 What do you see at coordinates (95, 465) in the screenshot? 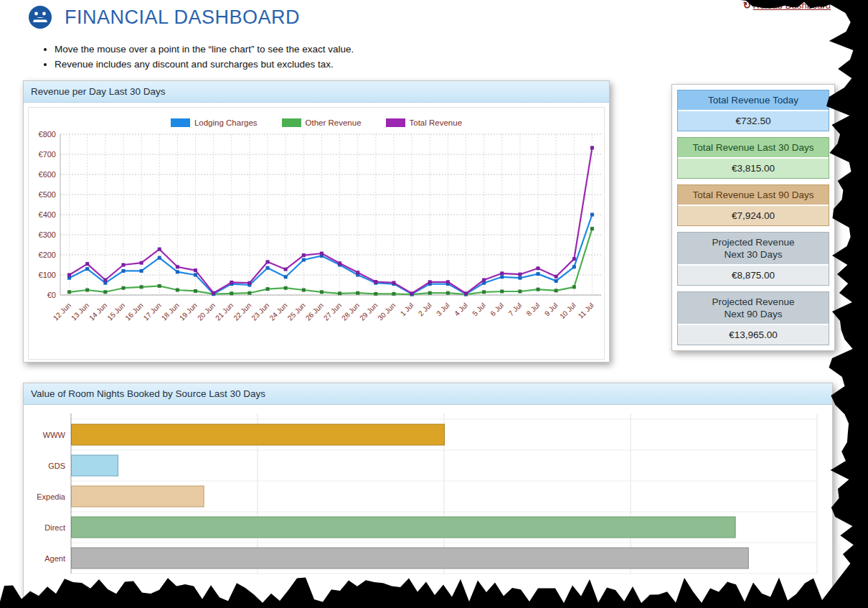
I see `bar-gds` at bounding box center [95, 465].